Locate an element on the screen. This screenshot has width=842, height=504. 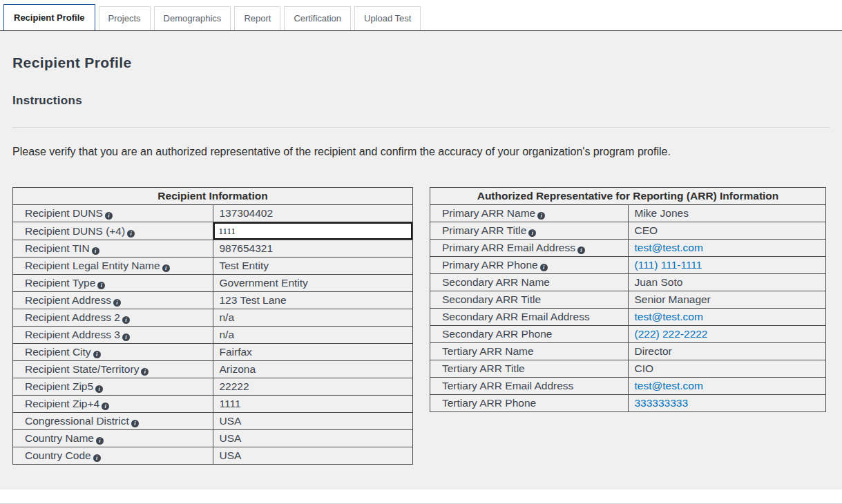
row-label-text: Tertiary ARR Name is located at coordinates (488, 351).